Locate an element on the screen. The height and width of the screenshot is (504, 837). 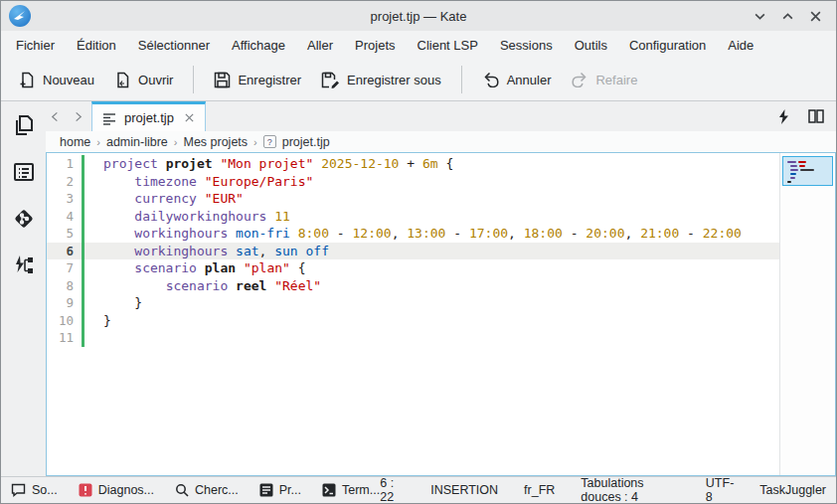
code-line-1: 1project projet "Mon projet" 2025-12-10 … is located at coordinates (414, 164).